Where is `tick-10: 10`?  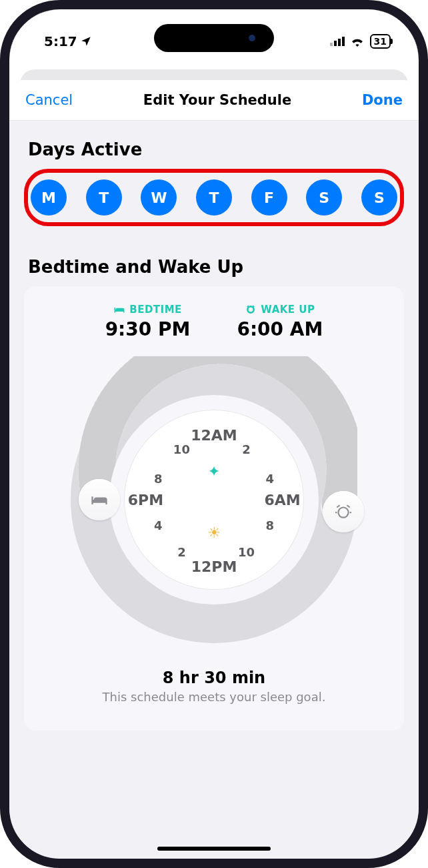
tick-10: 10 is located at coordinates (247, 552).